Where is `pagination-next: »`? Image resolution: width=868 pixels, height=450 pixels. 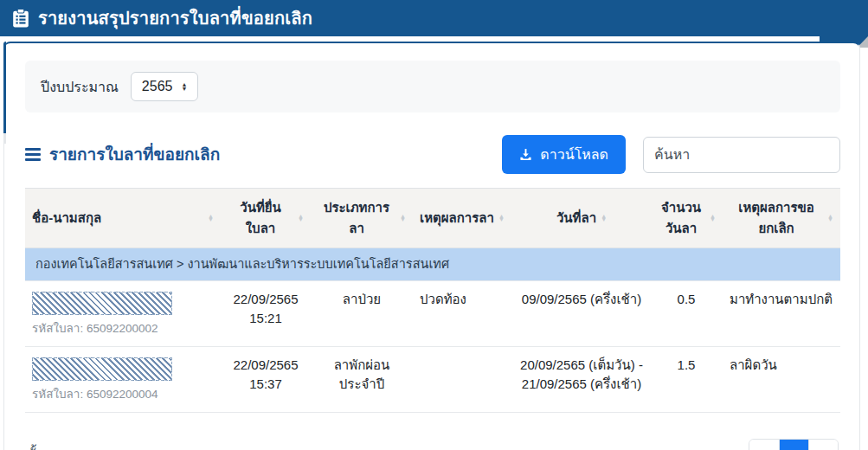 pagination-next: » is located at coordinates (823, 445).